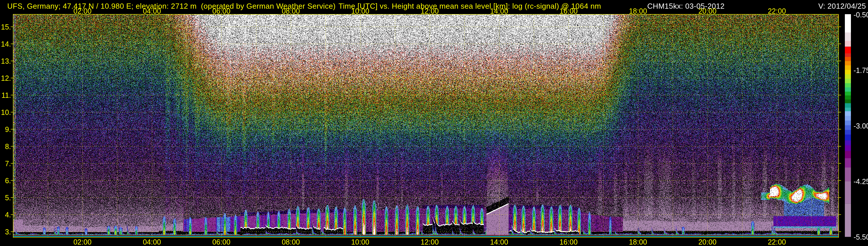  Describe the element at coordinates (5, 27) in the screenshot. I see `y-tick: 15.` at that location.